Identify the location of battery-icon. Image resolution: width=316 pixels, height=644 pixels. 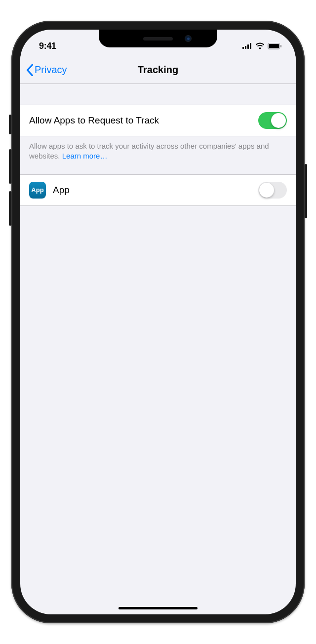
(275, 46).